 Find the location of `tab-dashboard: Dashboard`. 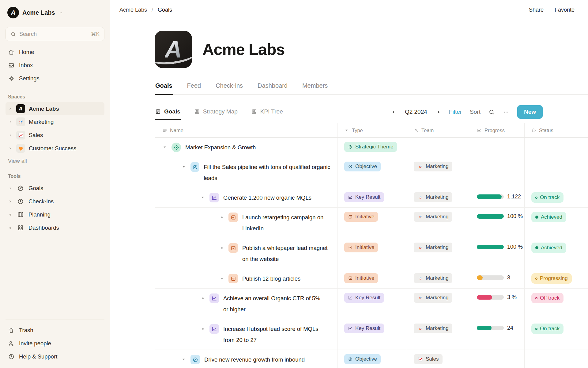

tab-dashboard: Dashboard is located at coordinates (273, 88).